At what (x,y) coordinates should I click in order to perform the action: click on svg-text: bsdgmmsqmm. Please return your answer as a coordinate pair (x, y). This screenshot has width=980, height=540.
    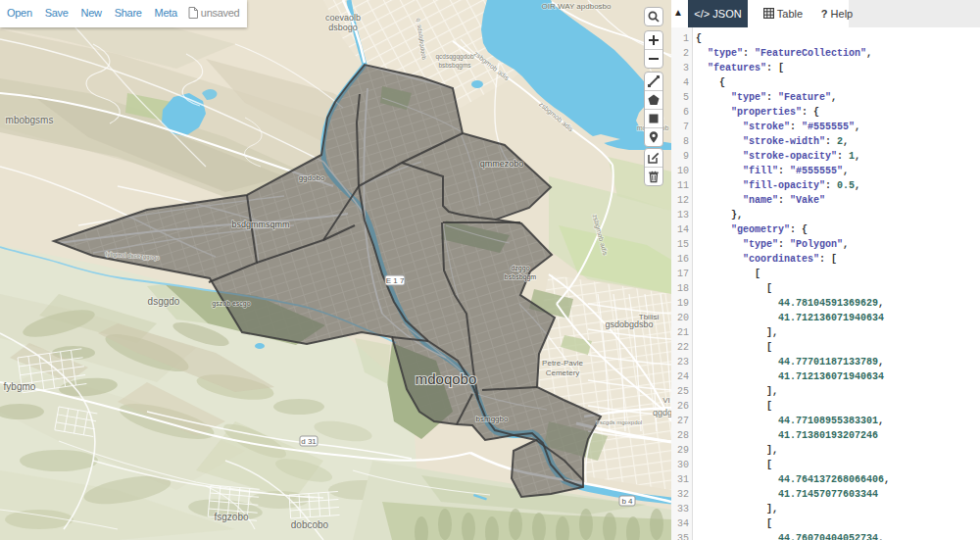
    Looking at the image, I should click on (261, 224).